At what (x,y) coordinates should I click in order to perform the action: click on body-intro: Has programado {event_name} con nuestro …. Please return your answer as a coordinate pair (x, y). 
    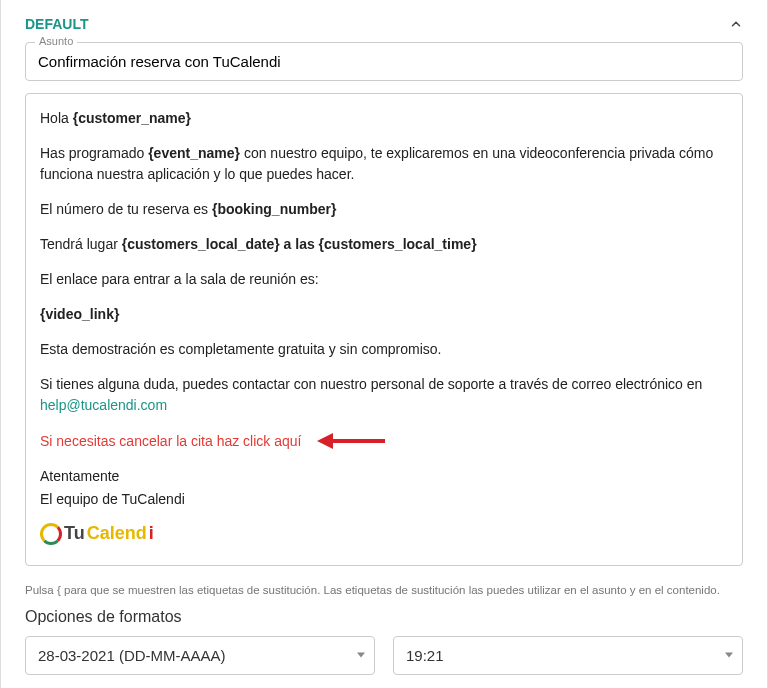
    Looking at the image, I should click on (384, 164).